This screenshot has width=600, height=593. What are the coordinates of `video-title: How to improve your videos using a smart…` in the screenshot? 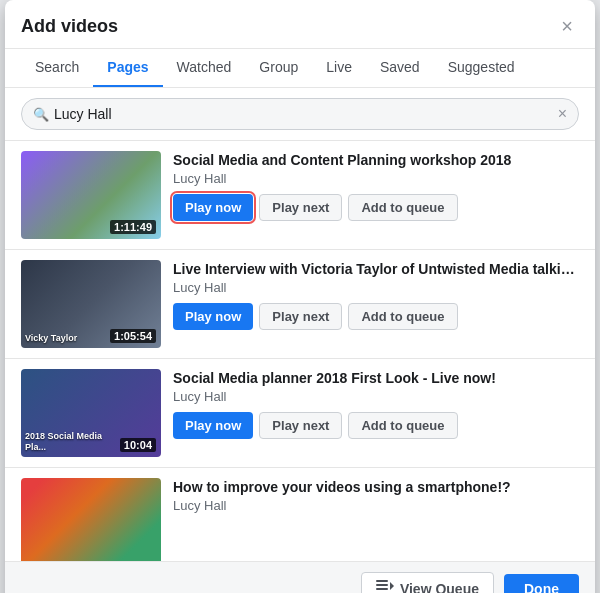 It's located at (376, 487).